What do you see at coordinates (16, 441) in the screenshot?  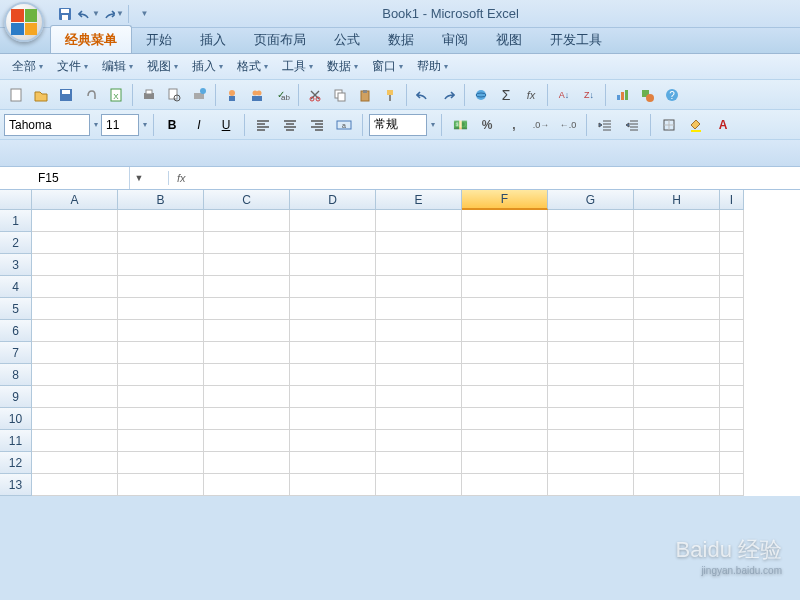 I see `row-header-11: 11` at bounding box center [16, 441].